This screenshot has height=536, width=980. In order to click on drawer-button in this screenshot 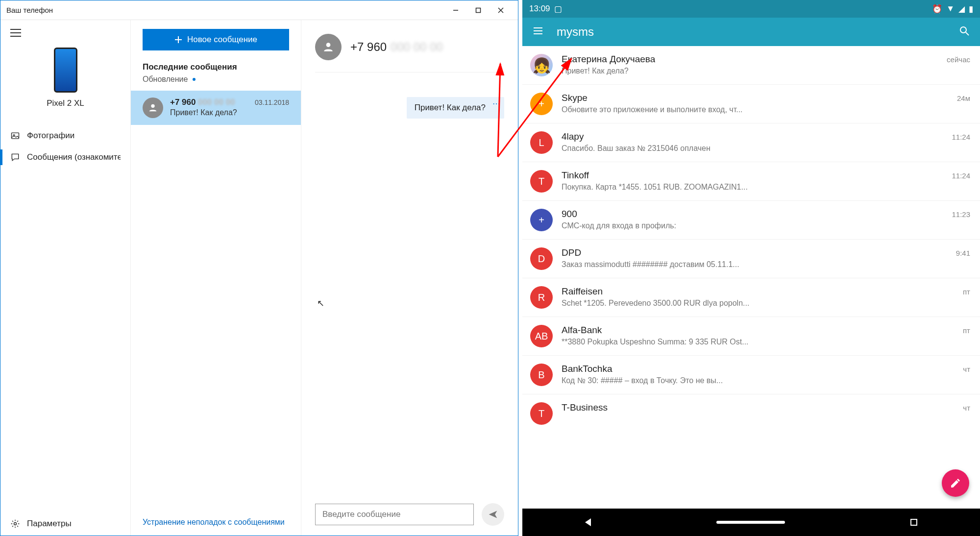, I will do `click(538, 32)`.